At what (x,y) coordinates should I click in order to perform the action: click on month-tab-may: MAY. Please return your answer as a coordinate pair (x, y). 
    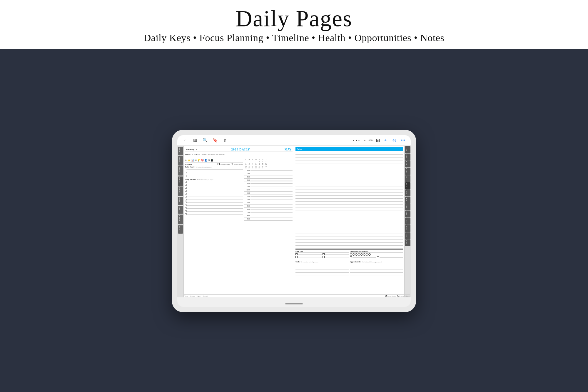
    Looking at the image, I should click on (408, 186).